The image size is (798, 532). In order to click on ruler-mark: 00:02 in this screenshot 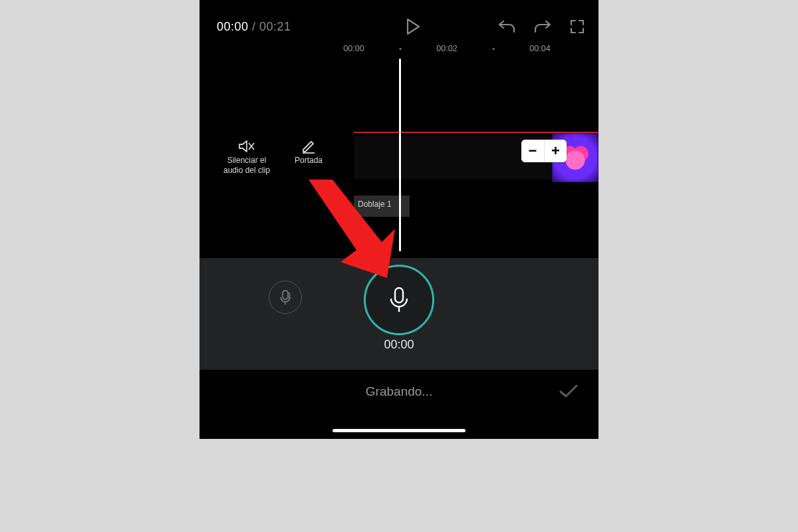, I will do `click(447, 49)`.